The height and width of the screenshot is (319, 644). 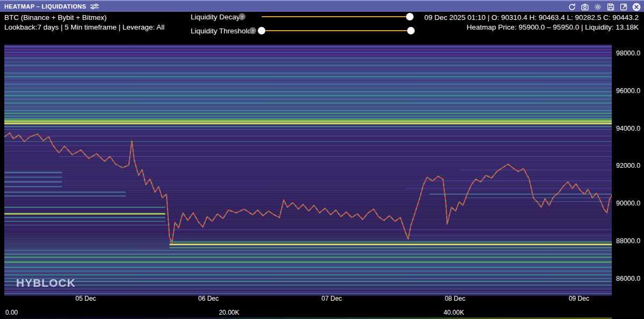 I want to click on settings-line: Lookback:7 days | 5 Min timeframe | Leve…, so click(x=84, y=27).